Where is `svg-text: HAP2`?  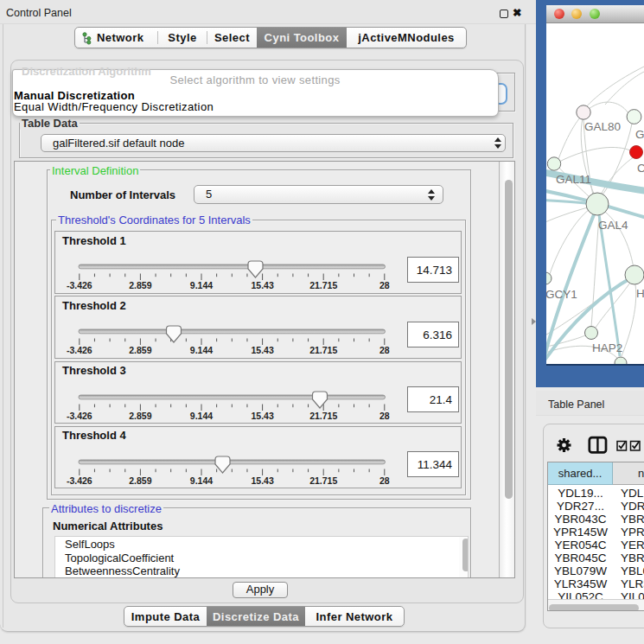
svg-text: HAP2 is located at coordinates (607, 348).